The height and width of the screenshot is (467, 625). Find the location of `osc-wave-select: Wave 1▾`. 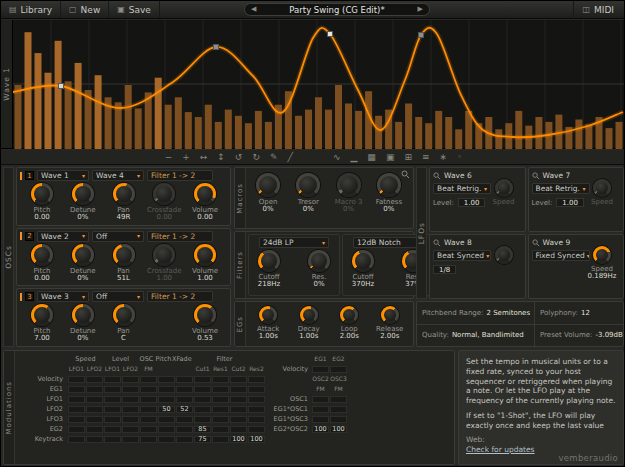

osc-wave-select: Wave 1▾ is located at coordinates (63, 176).